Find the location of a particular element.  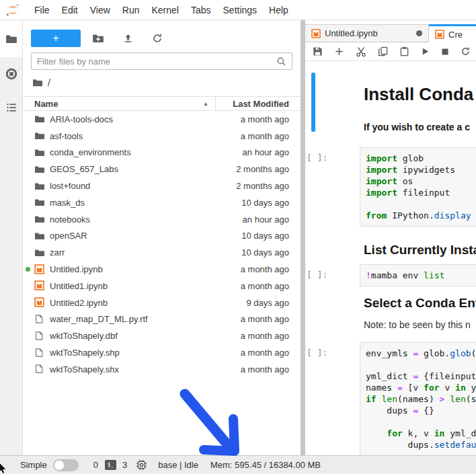

run-icon is located at coordinates (425, 51).